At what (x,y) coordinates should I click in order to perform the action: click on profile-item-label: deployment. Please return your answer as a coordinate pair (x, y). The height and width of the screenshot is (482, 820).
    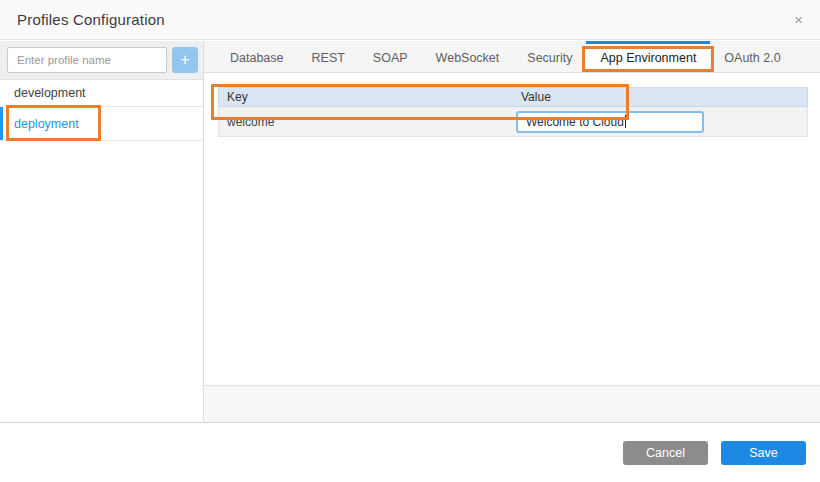
    Looking at the image, I should click on (46, 124).